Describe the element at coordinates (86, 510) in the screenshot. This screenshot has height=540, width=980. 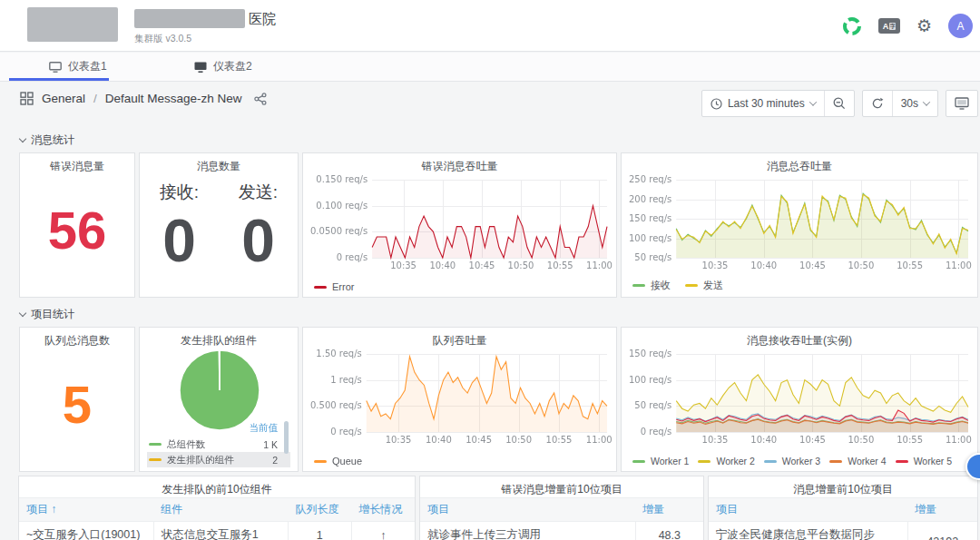
I see `column-header-project: 项目 ↑` at that location.